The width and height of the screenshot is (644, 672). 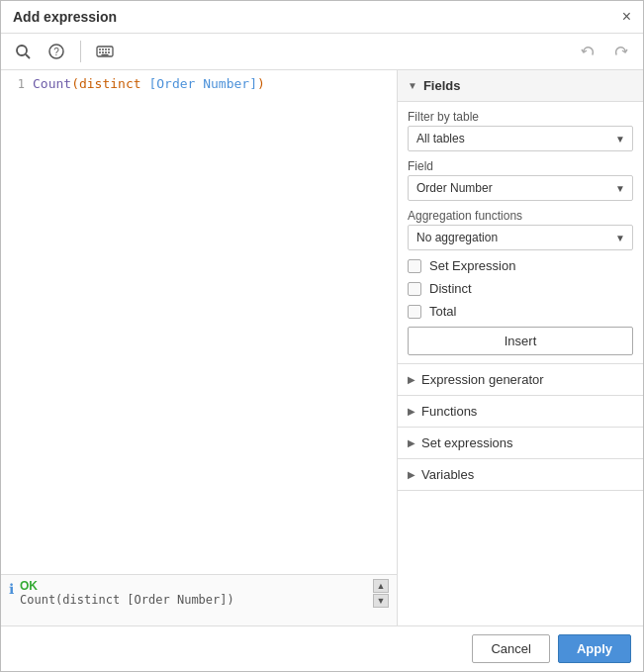 I want to click on apply-button: Apply, so click(x=595, y=649).